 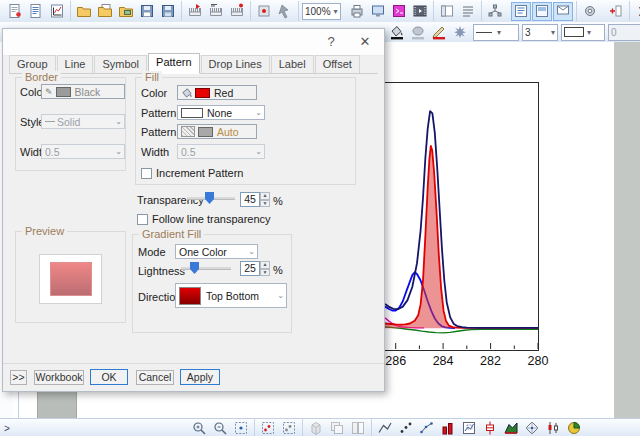 I want to click on gradient-mode-value: One Color, so click(x=203, y=252).